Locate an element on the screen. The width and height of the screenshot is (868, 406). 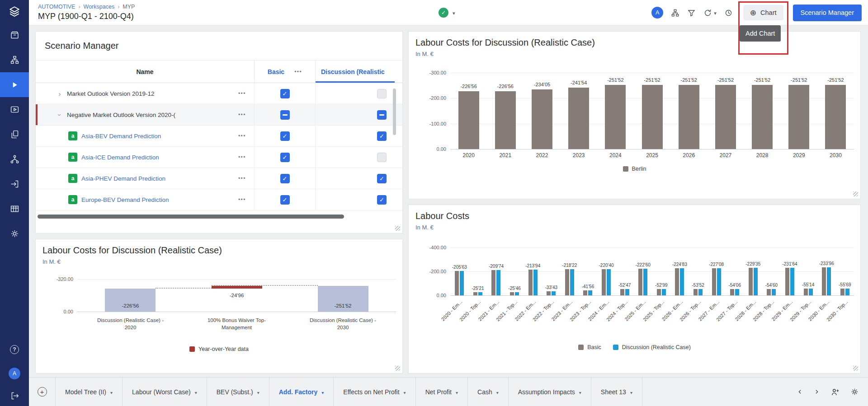
chart-subtitle: In M. € is located at coordinates (52, 262).